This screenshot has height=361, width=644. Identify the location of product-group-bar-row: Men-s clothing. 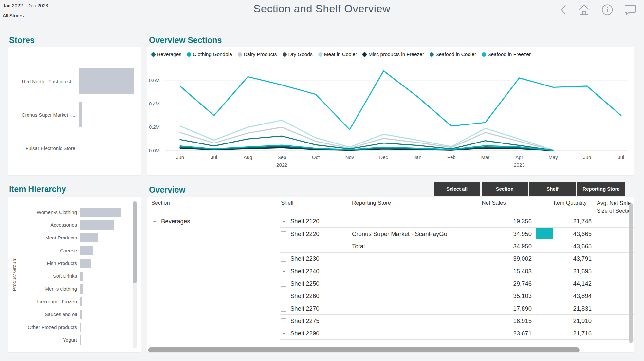
(75, 289).